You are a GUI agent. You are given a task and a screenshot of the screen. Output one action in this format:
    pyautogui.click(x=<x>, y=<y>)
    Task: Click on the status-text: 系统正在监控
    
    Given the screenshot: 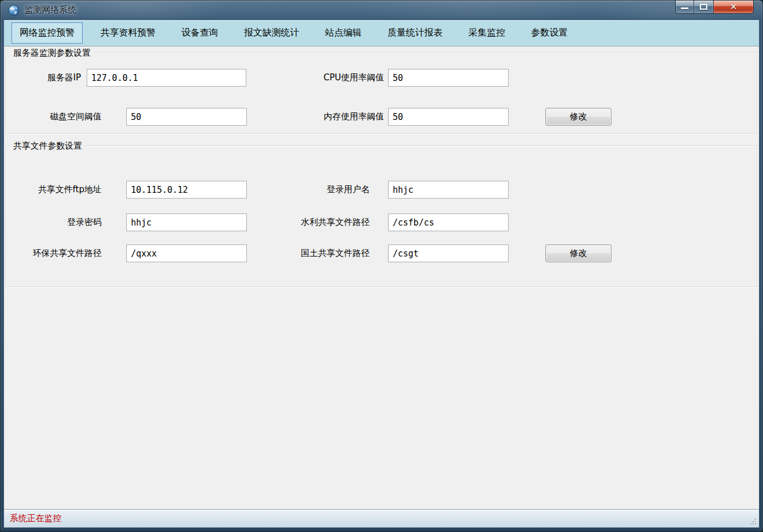 What is the action you would take?
    pyautogui.click(x=36, y=519)
    